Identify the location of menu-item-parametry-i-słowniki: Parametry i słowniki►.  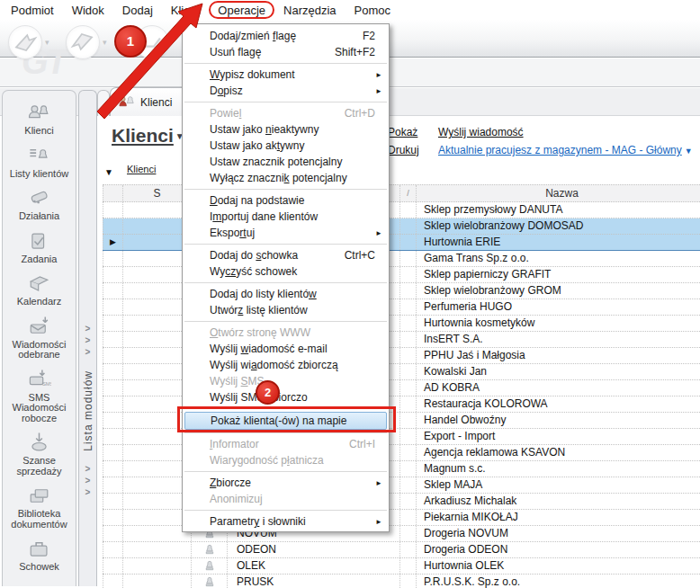
(286, 521).